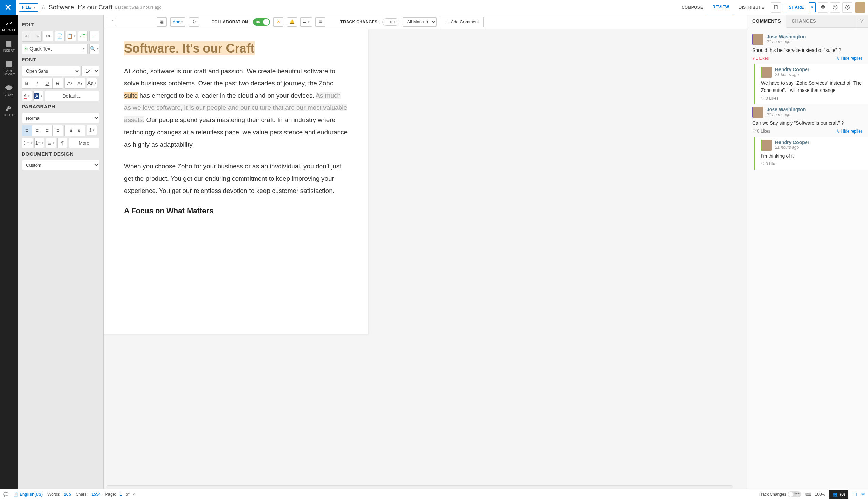 This screenshot has width=868, height=499. Describe the element at coordinates (70, 131) in the screenshot. I see `indent-increase-button: ⇥` at that location.